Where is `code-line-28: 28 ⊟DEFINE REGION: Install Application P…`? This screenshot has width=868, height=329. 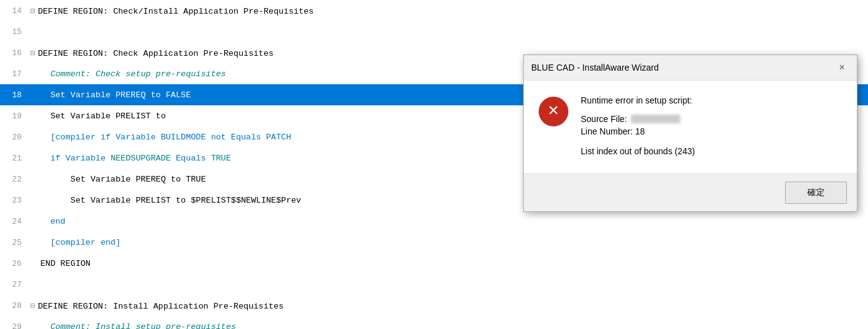
code-line-28: 28 ⊟DEFINE REGION: Install Application P… is located at coordinates (434, 305).